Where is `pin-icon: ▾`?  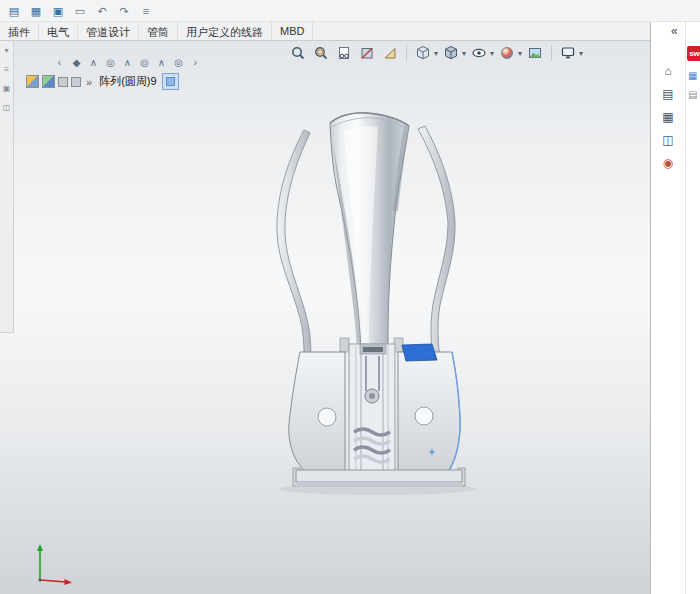
pin-icon: ▾ is located at coordinates (6, 51).